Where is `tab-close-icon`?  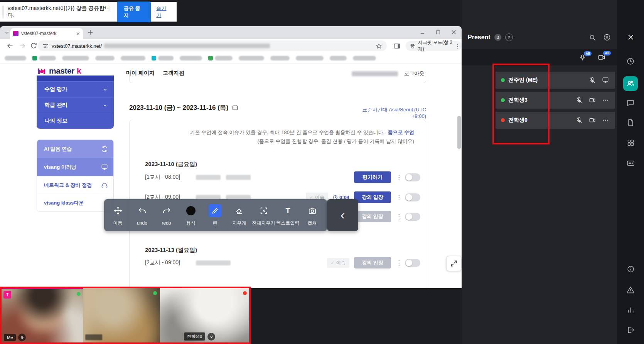
tab-close-icon is located at coordinates (78, 34).